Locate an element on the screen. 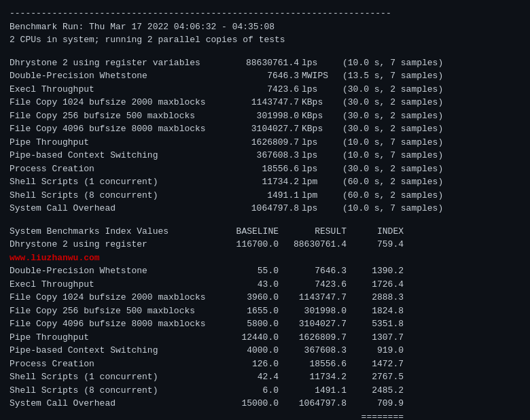  ir-result: 7423.6 is located at coordinates (315, 285).